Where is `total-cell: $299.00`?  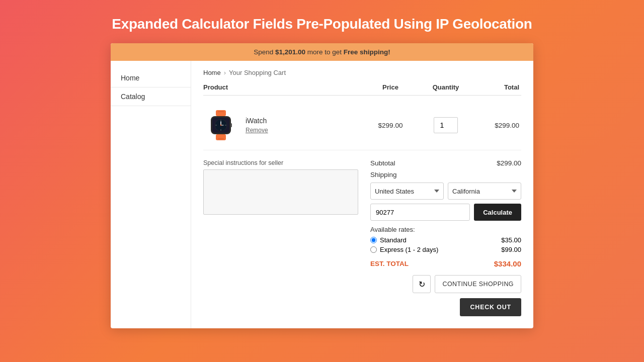 total-cell: $299.00 is located at coordinates (499, 126).